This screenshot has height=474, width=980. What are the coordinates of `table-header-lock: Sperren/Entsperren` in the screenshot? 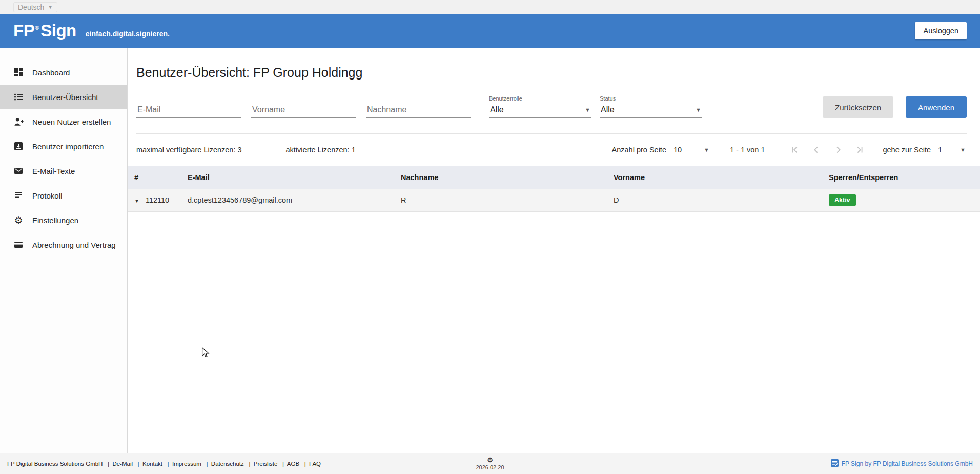 It's located at (904, 177).